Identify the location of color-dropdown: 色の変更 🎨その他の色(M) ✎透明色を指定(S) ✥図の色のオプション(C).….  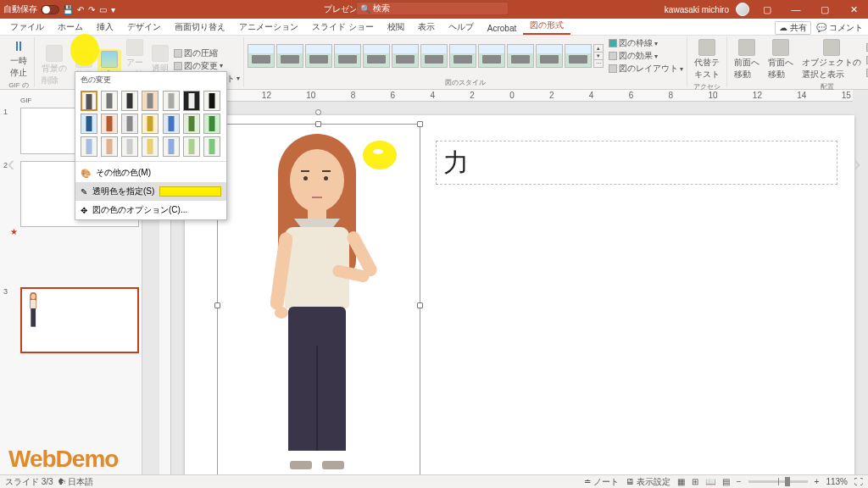
(151, 146).